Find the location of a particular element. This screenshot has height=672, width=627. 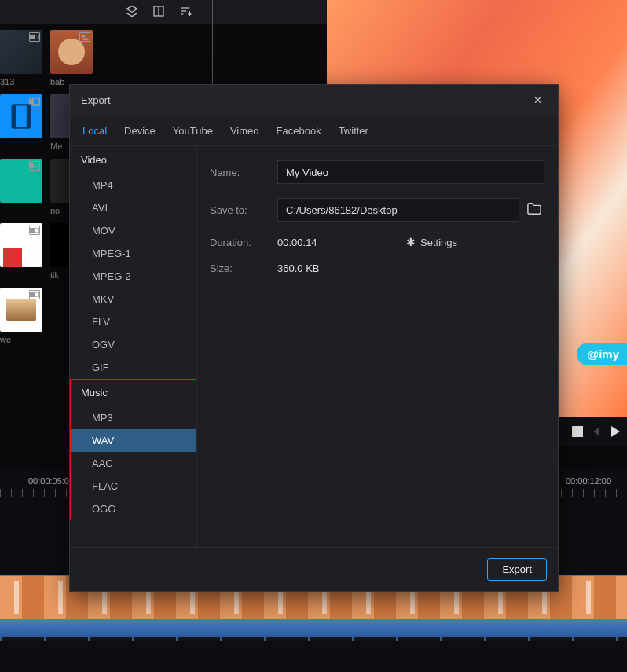

save-to-input is located at coordinates (398, 210).